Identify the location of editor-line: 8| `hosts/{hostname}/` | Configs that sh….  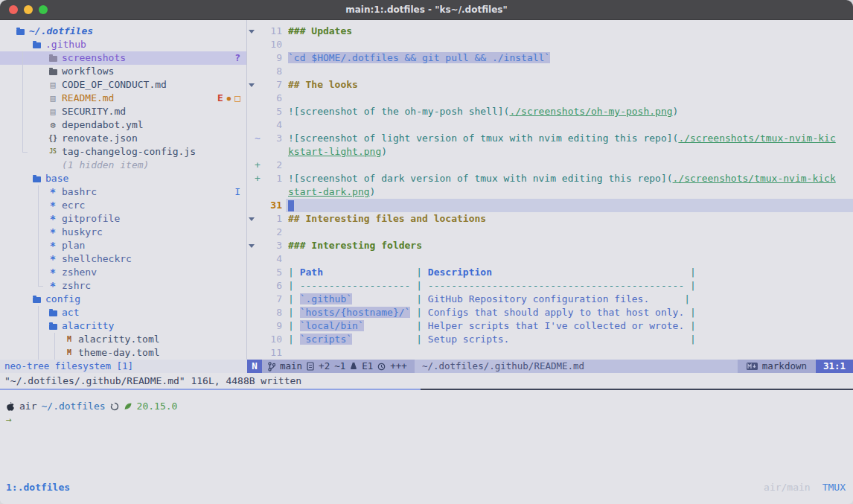
(550, 313).